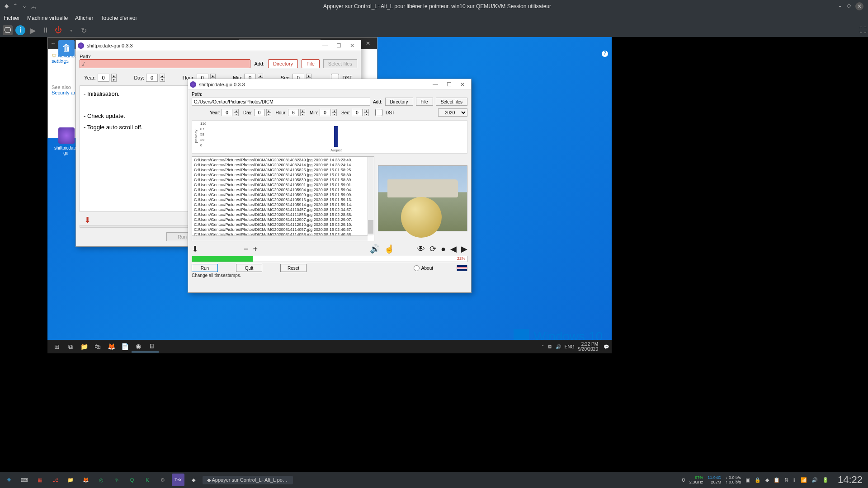  What do you see at coordinates (55, 480) in the screenshot?
I see `git-icon: ⎇` at bounding box center [55, 480].